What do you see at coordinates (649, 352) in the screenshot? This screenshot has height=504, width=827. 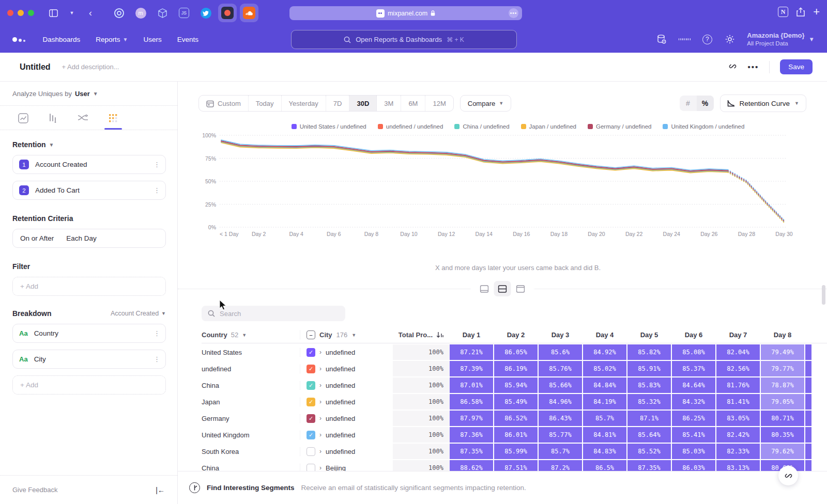 I see `retention-value-cell: 85.82%` at bounding box center [649, 352].